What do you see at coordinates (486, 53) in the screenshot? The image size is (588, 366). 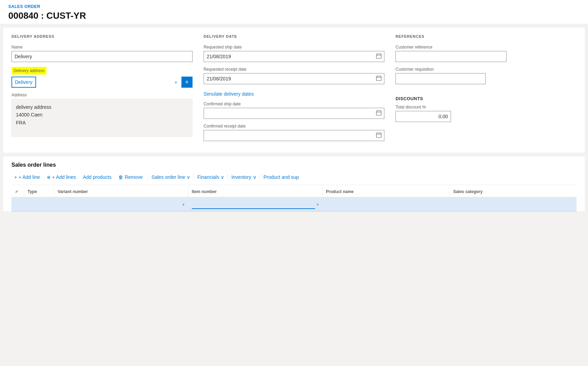 I see `customer-reference-field-group: Customer reference` at bounding box center [486, 53].